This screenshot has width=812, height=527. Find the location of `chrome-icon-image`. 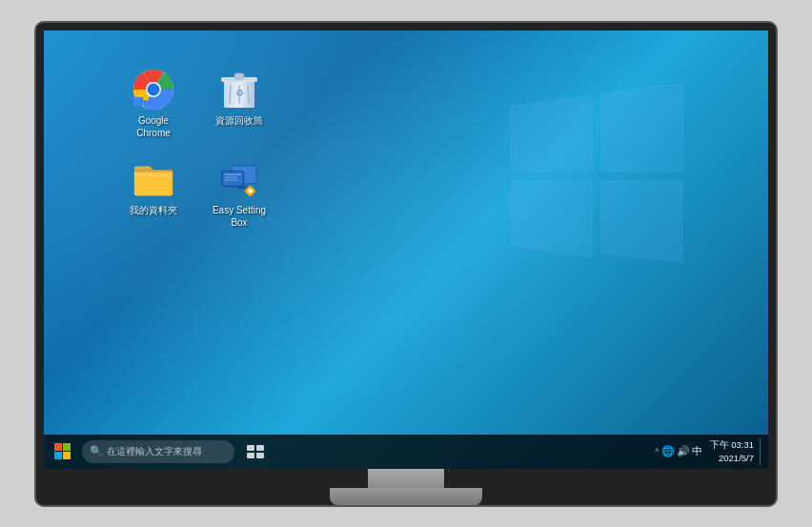

chrome-icon-image is located at coordinates (153, 90).